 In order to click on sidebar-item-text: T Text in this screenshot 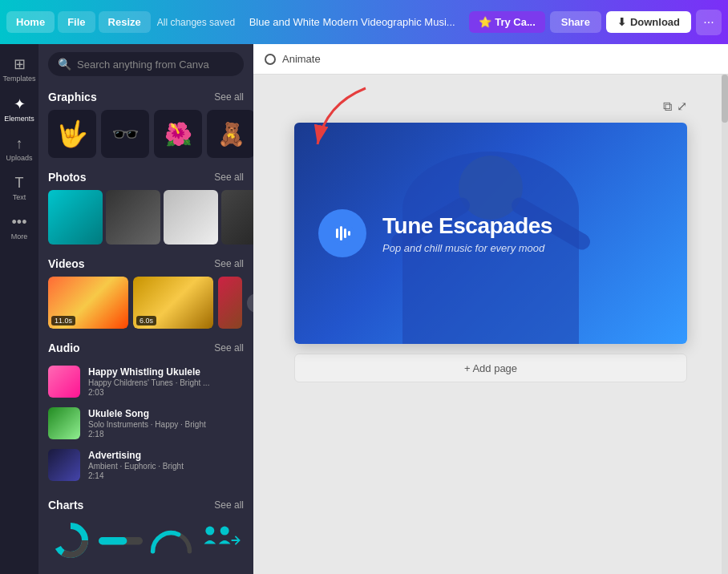, I will do `click(19, 188)`.